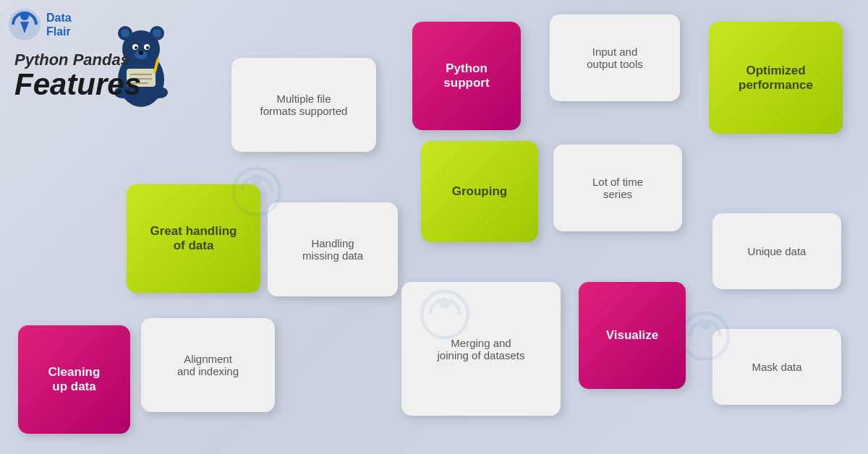  What do you see at coordinates (59, 17) in the screenshot?
I see `logo-line1: Data` at bounding box center [59, 17].